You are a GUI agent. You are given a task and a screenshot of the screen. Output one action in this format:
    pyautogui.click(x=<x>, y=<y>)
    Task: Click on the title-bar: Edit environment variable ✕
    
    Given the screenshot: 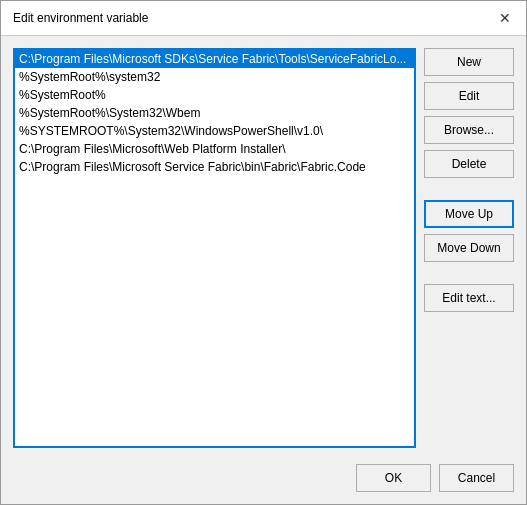 What is the action you would take?
    pyautogui.click(x=264, y=18)
    